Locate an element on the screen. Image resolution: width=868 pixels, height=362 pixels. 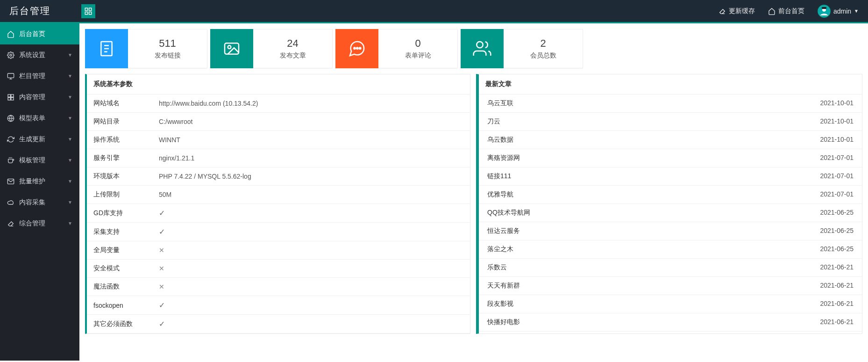
param-value: nginx/1.21.1 is located at coordinates (311, 158).